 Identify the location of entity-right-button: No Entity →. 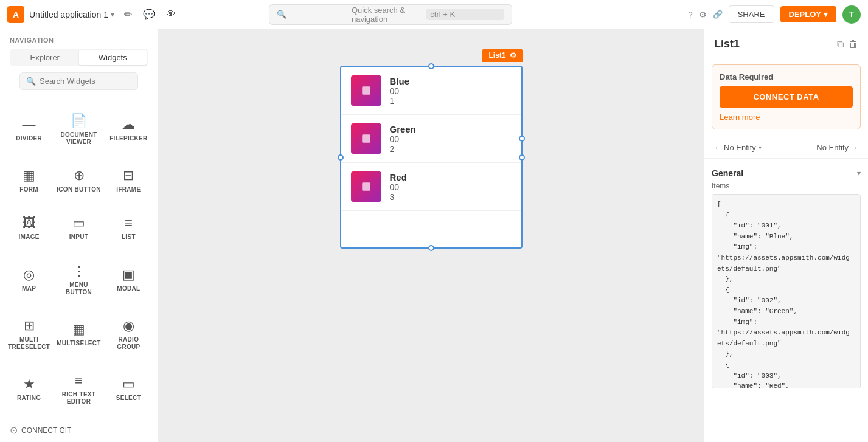
(837, 147).